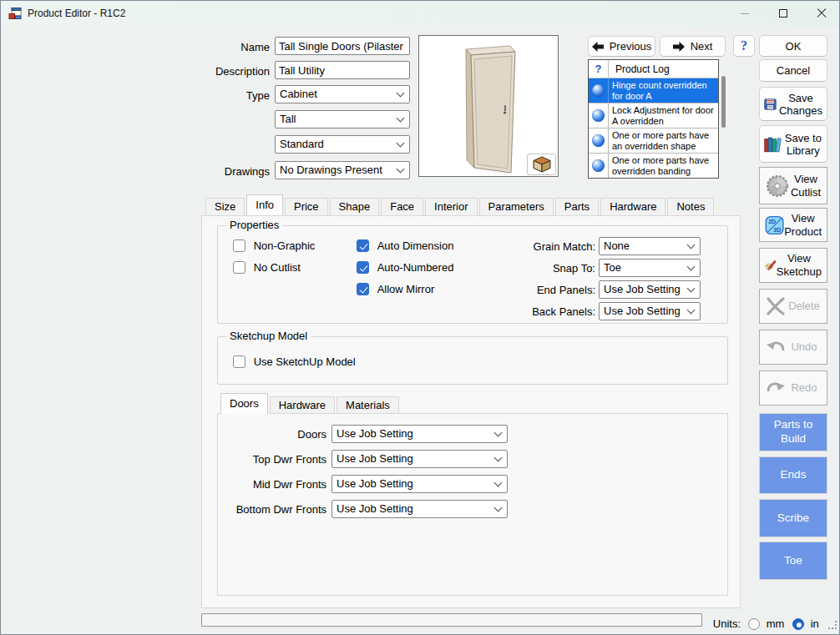 This screenshot has height=635, width=840. What do you see at coordinates (653, 166) in the screenshot?
I see `log-row: One or more parts have overridden bandin…` at bounding box center [653, 166].